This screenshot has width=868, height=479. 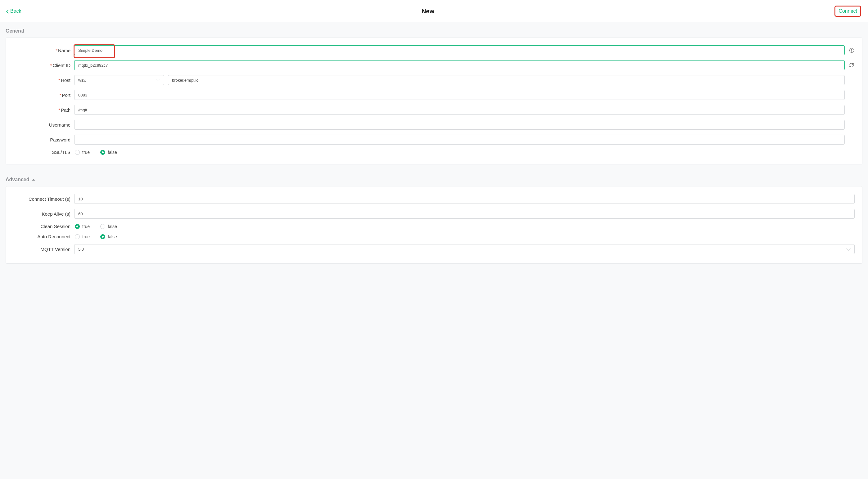 I want to click on keep-alive-input, so click(x=464, y=214).